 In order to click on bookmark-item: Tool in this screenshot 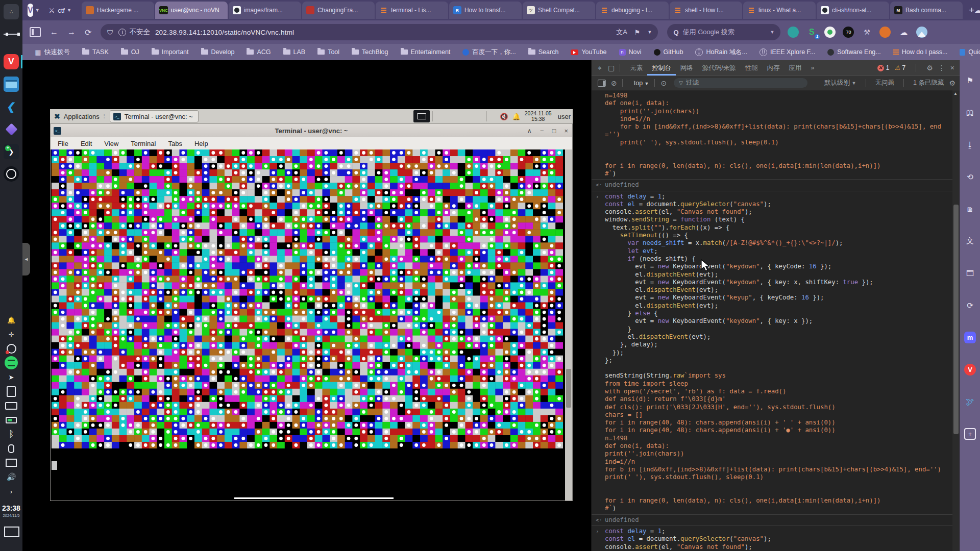, I will do `click(329, 52)`.